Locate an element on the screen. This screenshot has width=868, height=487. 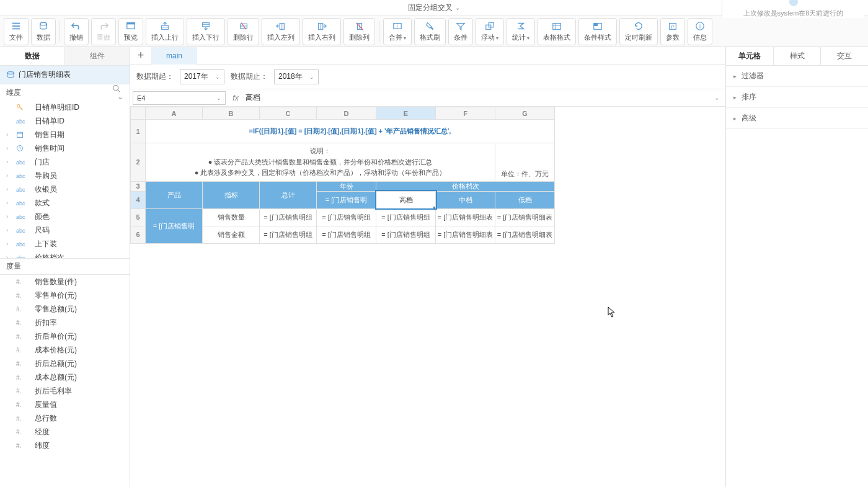
sheet-tab-main: main is located at coordinates (174, 56).